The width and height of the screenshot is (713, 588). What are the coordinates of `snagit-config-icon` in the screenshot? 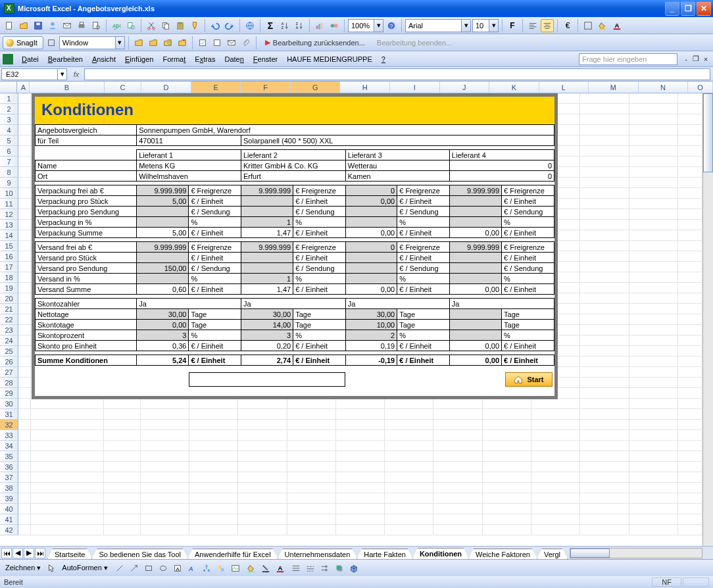 It's located at (51, 43).